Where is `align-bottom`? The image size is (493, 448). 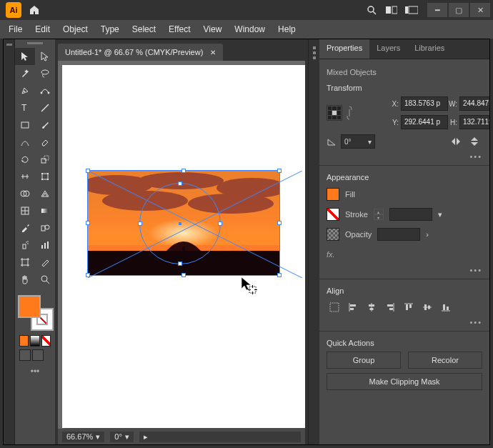 align-bottom is located at coordinates (446, 307).